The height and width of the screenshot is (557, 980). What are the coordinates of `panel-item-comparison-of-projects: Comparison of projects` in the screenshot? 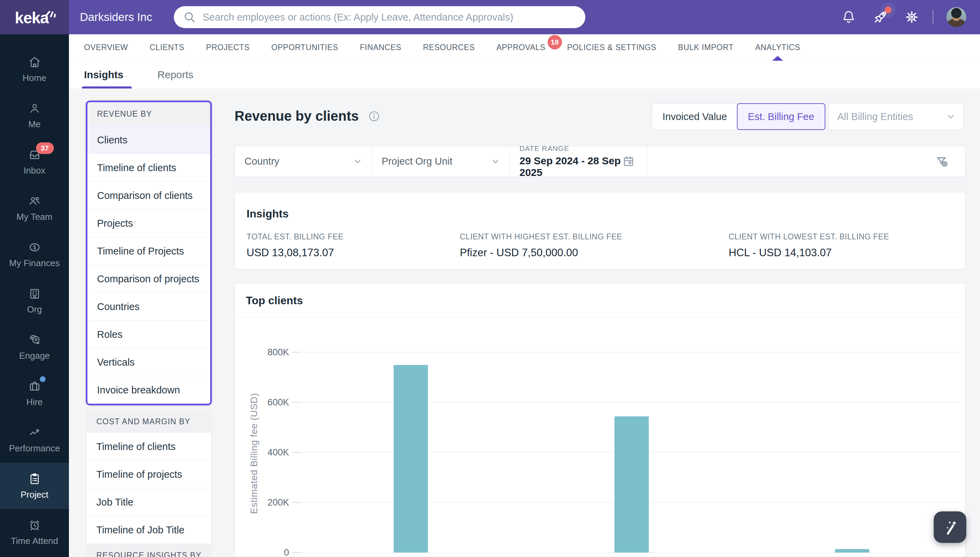 It's located at (149, 278).